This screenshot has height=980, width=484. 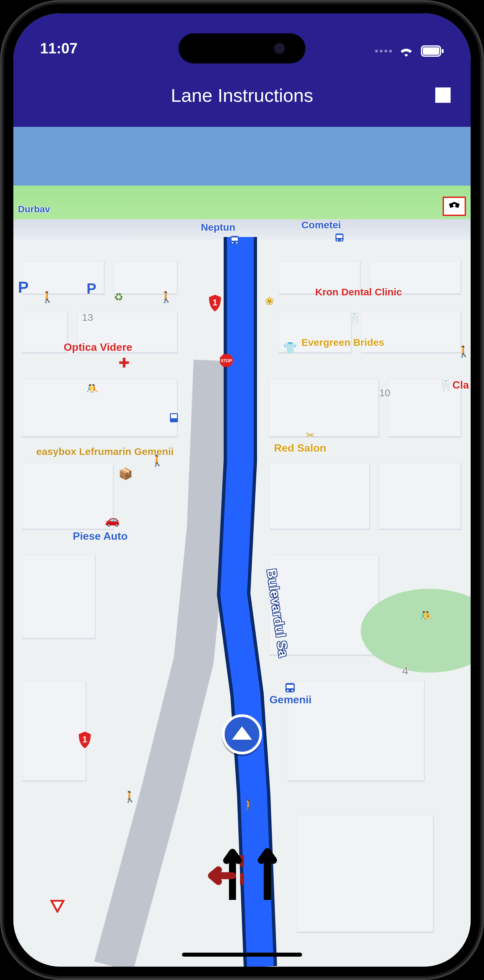 I want to click on navigation-cursor, so click(x=242, y=734).